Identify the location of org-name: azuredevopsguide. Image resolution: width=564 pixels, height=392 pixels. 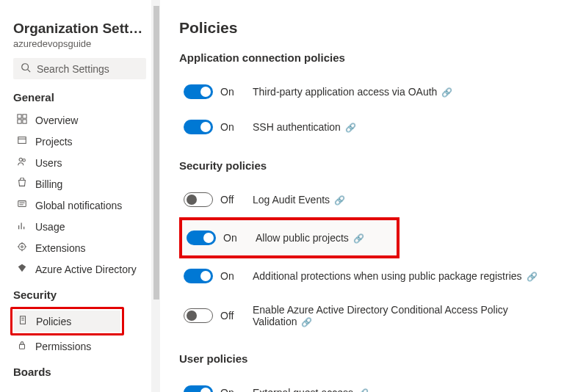
(79, 44).